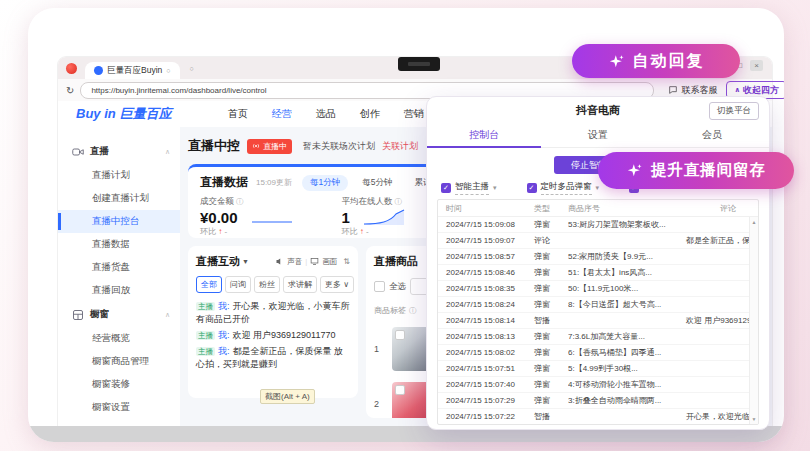 This screenshot has width=810, height=451. What do you see at coordinates (119, 268) in the screenshot?
I see `sidebar-item: 直播货盘` at bounding box center [119, 268].